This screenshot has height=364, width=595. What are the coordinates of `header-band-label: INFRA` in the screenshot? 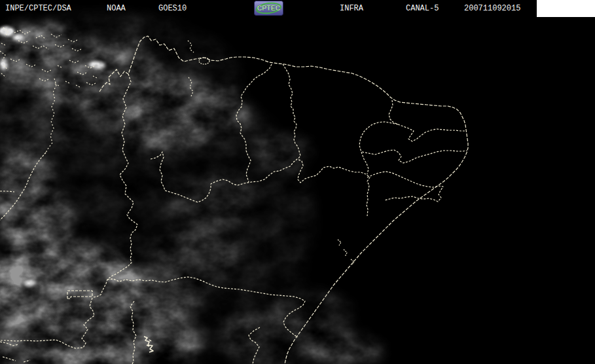 It's located at (352, 9).